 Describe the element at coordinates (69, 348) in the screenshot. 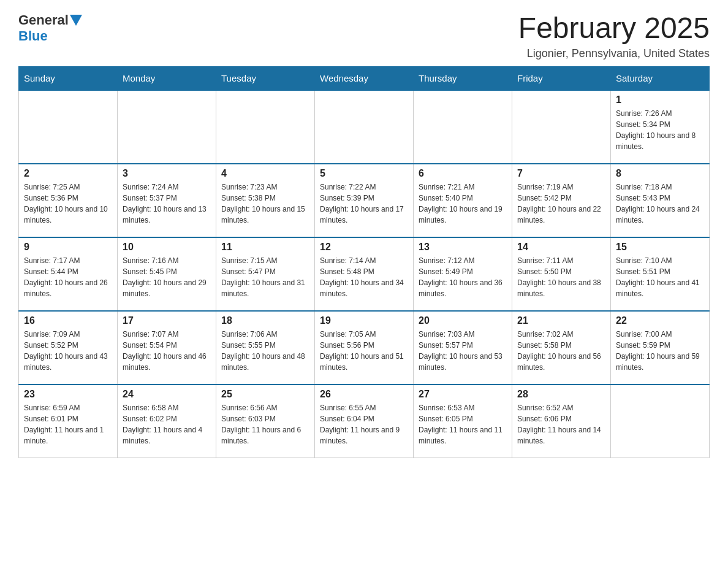

I see `calendar-cell: 16Sunrise: 7:09 AMSunset: 5:52 PMDayligh…` at that location.